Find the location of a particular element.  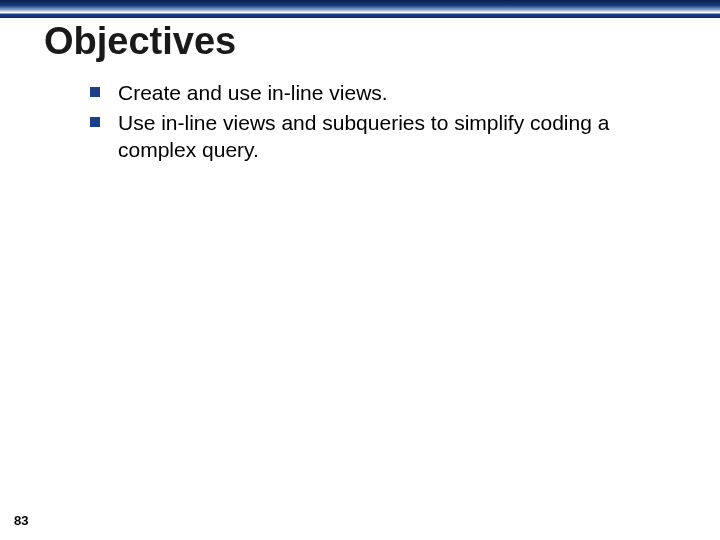

list-item: Create and use in-line views. is located at coordinates (375, 93).